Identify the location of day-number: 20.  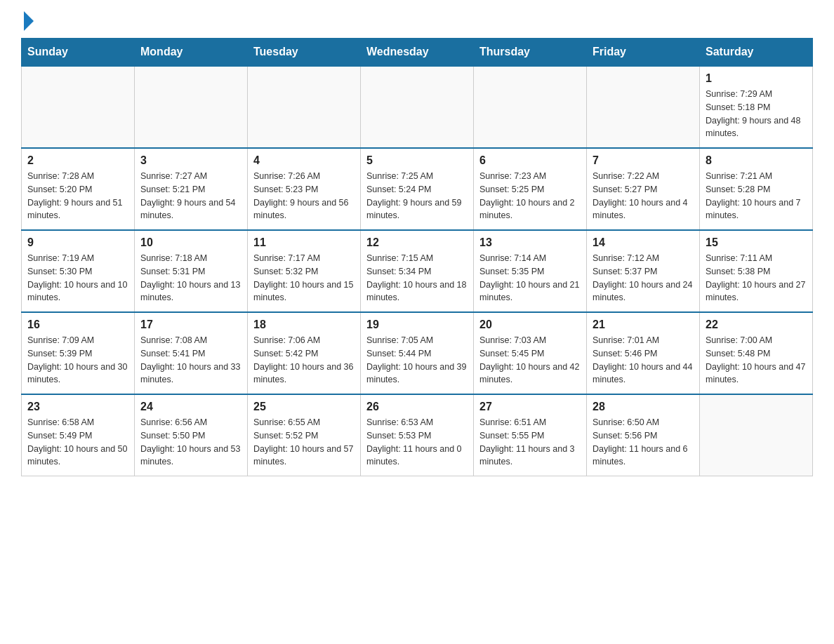
(530, 325).